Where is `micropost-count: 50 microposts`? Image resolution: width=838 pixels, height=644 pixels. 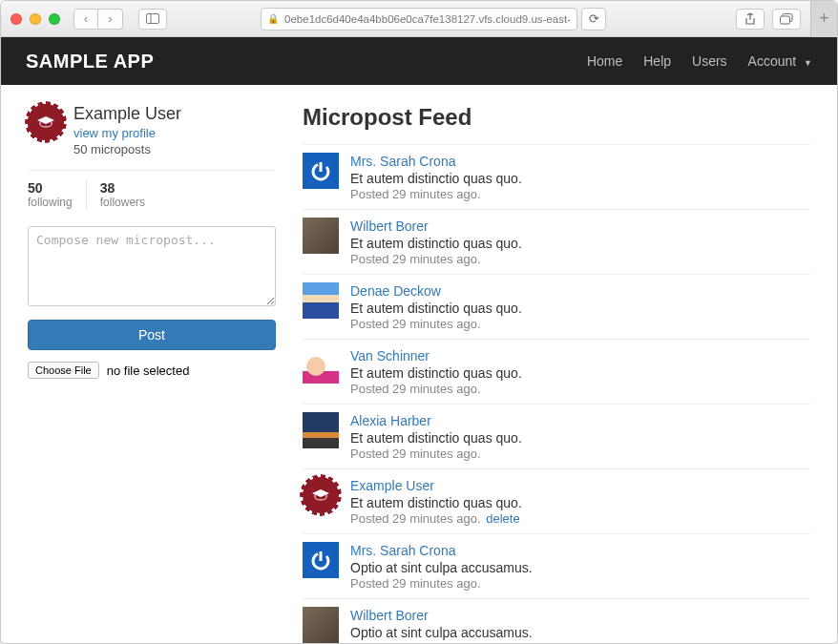 micropost-count: 50 microposts is located at coordinates (128, 149).